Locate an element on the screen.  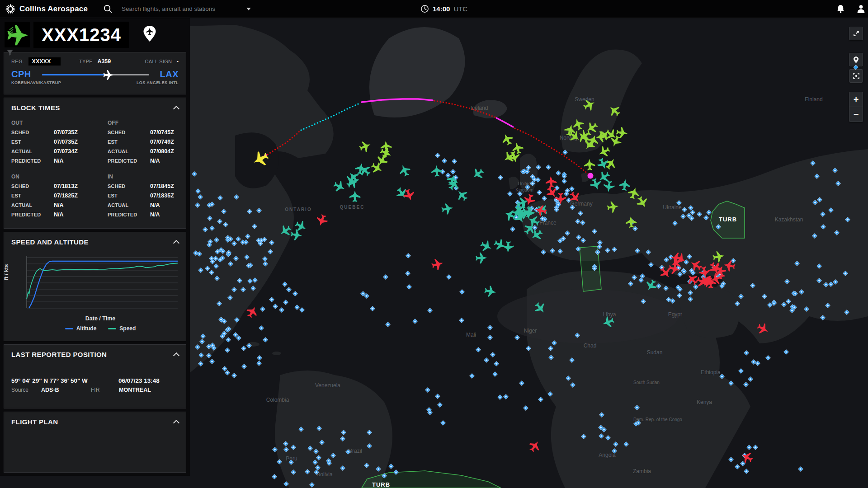
search-input is located at coordinates (187, 9).